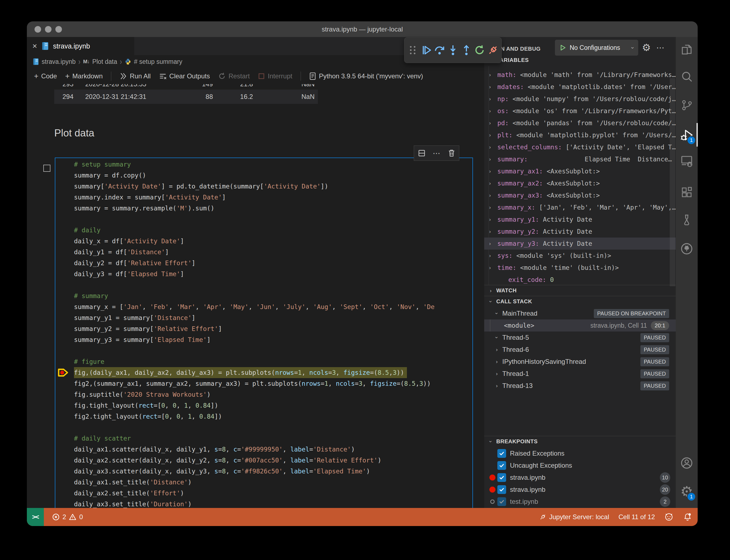 The width and height of the screenshot is (730, 560). I want to click on remote-indicator: ><, so click(35, 517).